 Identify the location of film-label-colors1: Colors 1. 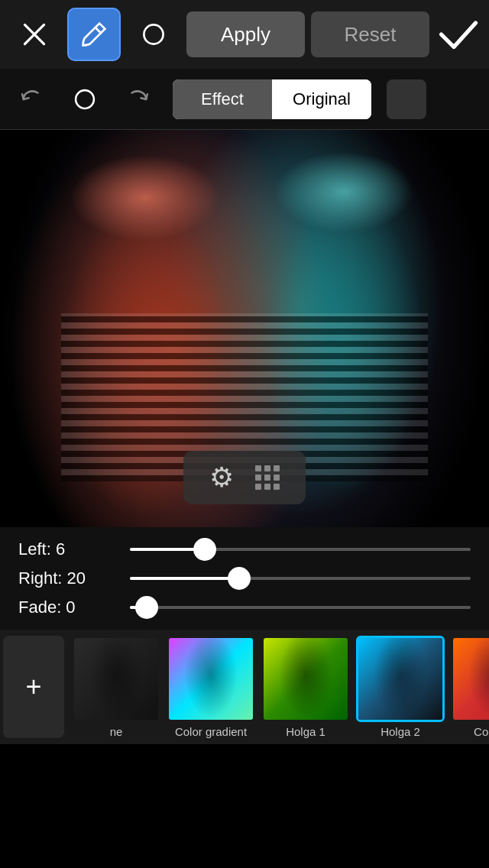
(481, 732).